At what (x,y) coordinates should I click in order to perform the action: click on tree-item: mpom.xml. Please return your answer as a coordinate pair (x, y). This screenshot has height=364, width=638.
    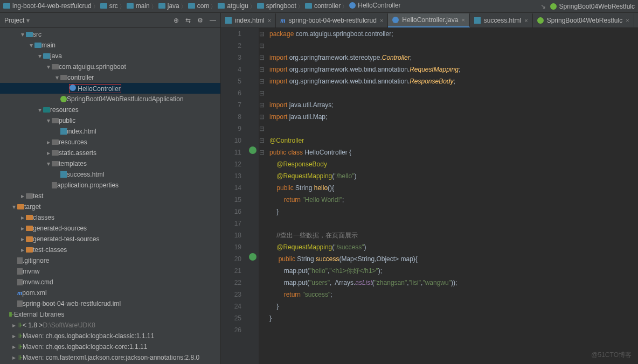
    Looking at the image, I should click on (110, 293).